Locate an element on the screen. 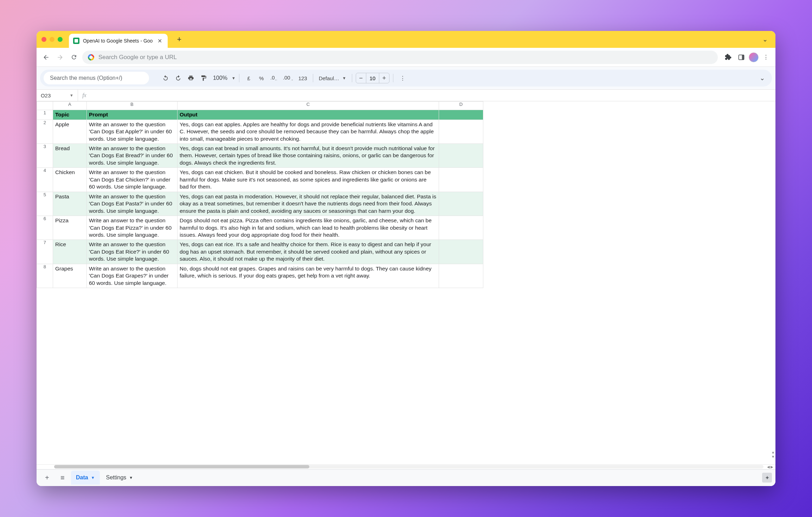 This screenshot has height=517, width=812. cell-output: Yes, dogs can eat pasta in moderation. H… is located at coordinates (308, 204).